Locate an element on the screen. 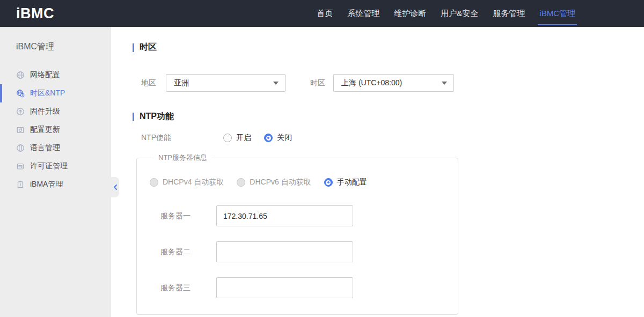  sidebar-item-label: iBMA管理 is located at coordinates (46, 185).